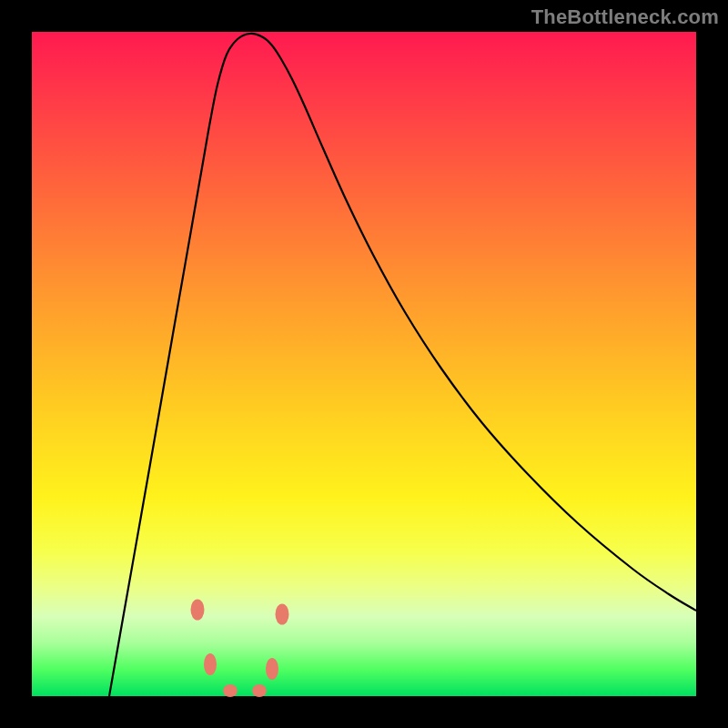 This screenshot has height=728, width=728. What do you see at coordinates (210, 664) in the screenshot?
I see `marker-left-lower` at bounding box center [210, 664].